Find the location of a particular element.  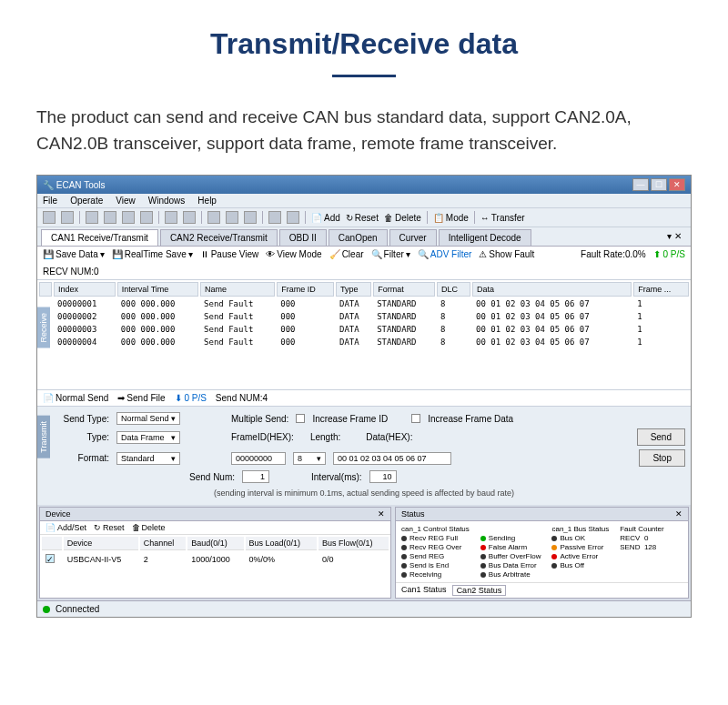

advfilter-button: 🔍 ADV Filter is located at coordinates (445, 255).